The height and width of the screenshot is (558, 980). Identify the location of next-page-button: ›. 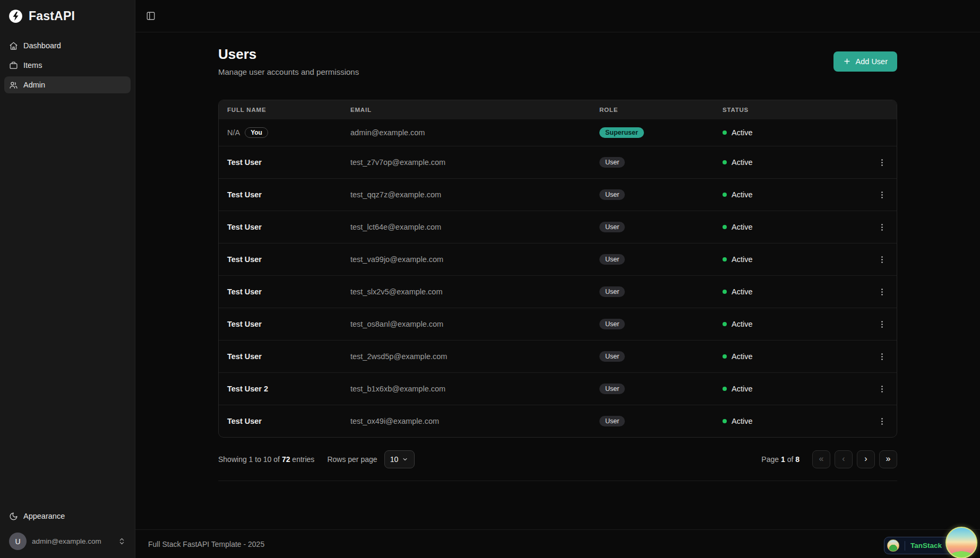
(866, 459).